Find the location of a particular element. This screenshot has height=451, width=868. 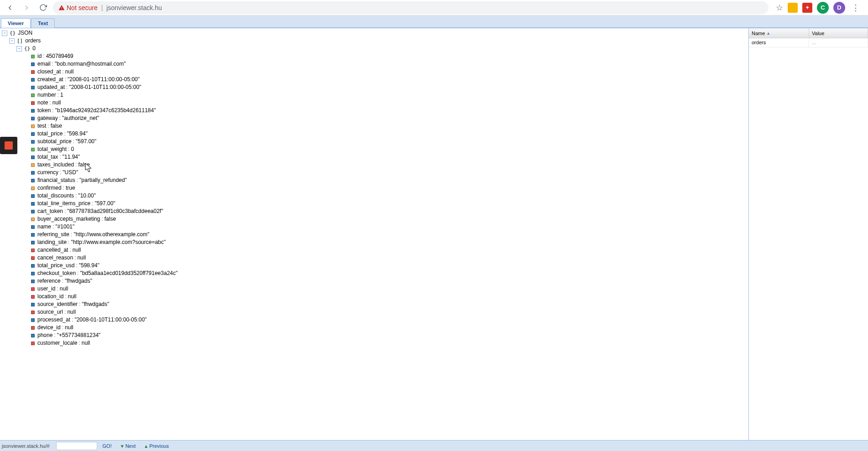

property-row: processed_at:"2008-01-10T11:00:00-05:00" is located at coordinates (374, 320).